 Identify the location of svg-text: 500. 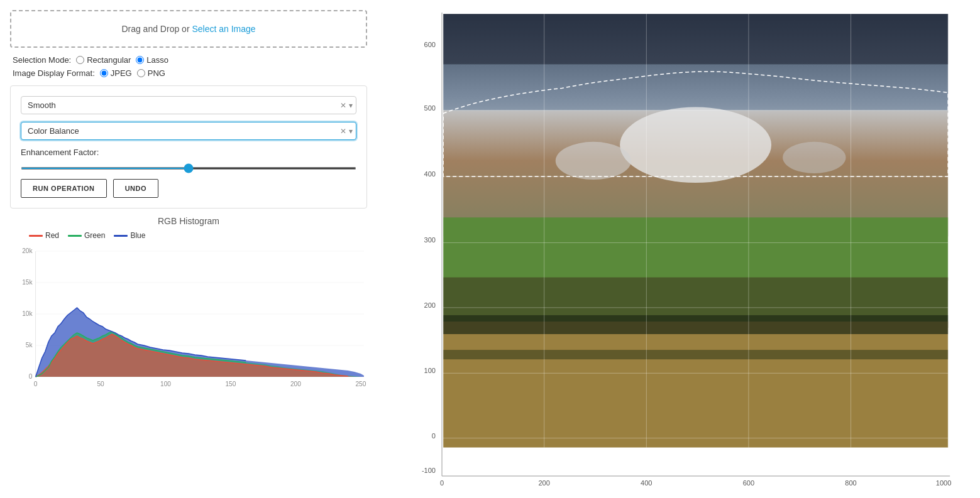
(430, 108).